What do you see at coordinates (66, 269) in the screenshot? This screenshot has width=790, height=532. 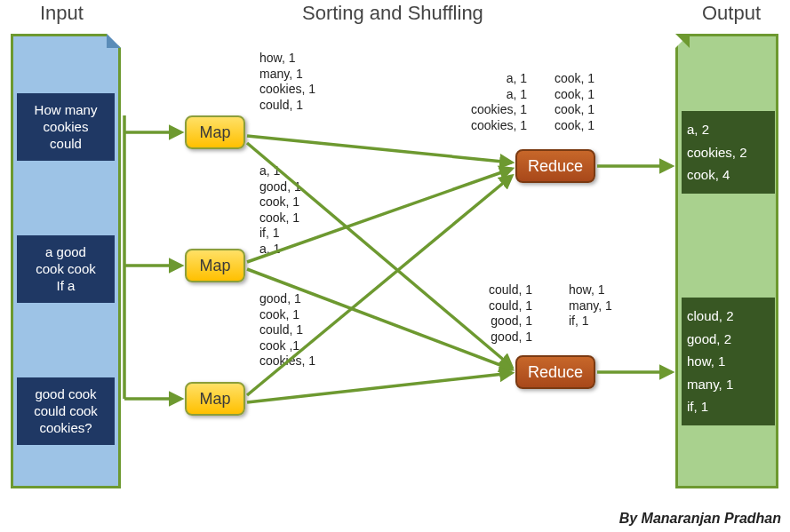 I see `input-split-2: a good cook cook If a` at bounding box center [66, 269].